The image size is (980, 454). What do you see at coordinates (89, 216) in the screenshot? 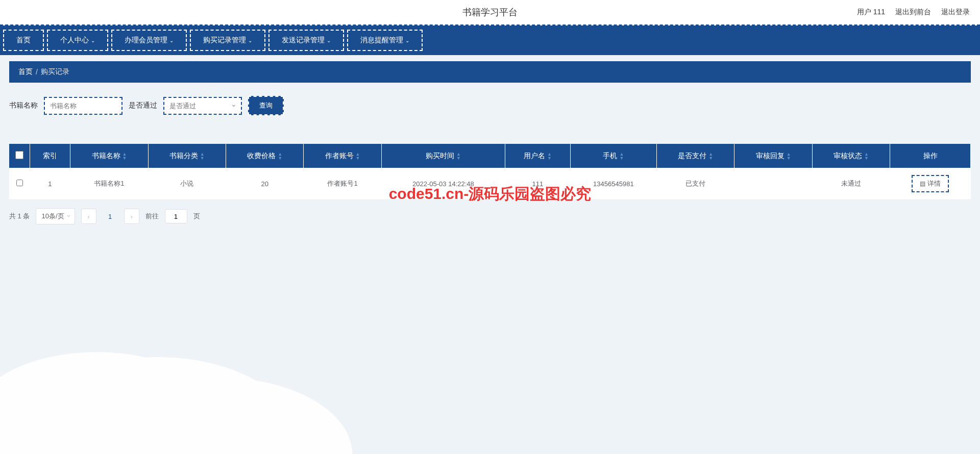
I see `prev-page-button: ‹` at bounding box center [89, 216].